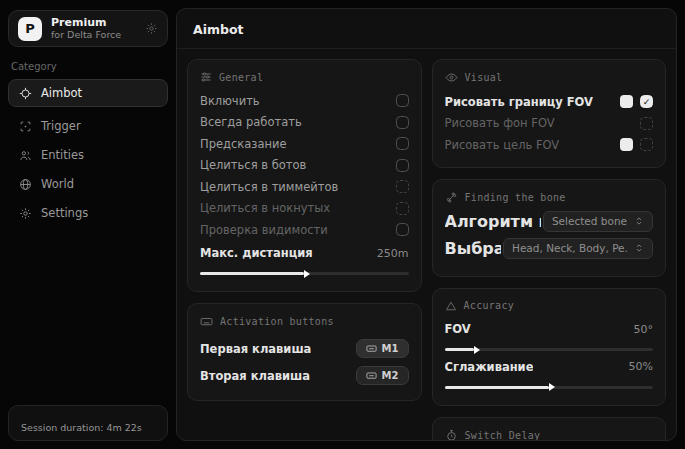 This screenshot has width=685, height=449. Describe the element at coordinates (550, 436) in the screenshot. I see `card-switch-delay-title: Switch Delay` at that location.